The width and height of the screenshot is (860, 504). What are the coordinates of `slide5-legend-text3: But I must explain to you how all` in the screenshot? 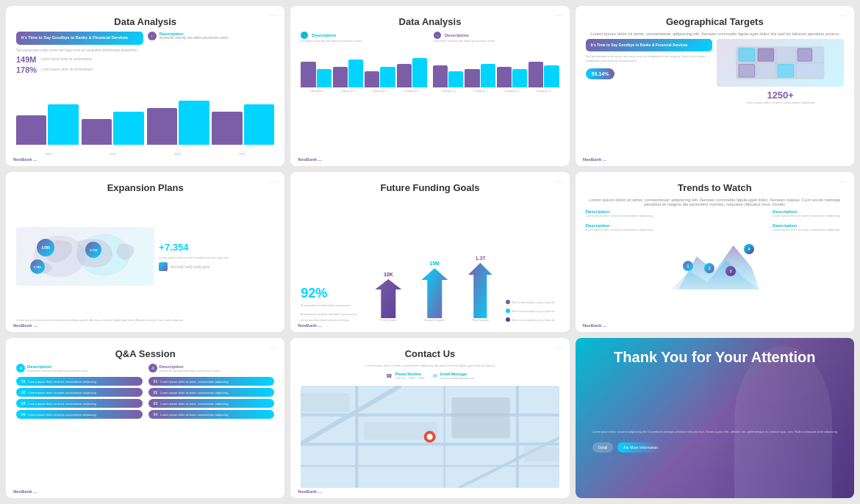 It's located at (534, 320).